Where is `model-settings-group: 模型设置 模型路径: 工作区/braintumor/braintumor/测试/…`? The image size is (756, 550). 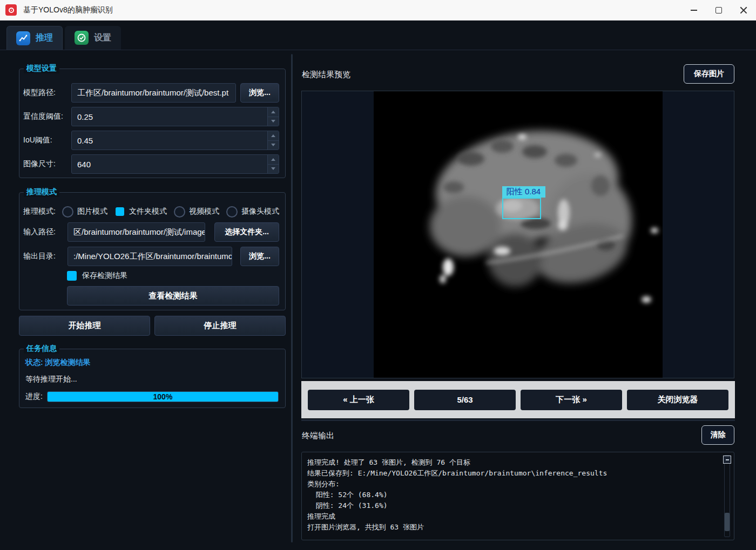
model-settings-group: 模型设置 模型路径: 工作区/braintumor/braintumor/测试/… is located at coordinates (152, 123).